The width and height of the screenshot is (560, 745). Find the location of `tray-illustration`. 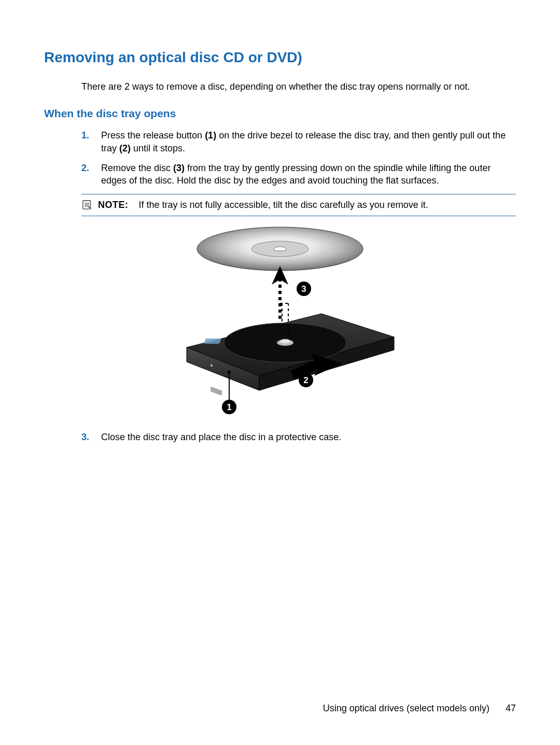

tray-illustration is located at coordinates (290, 355).